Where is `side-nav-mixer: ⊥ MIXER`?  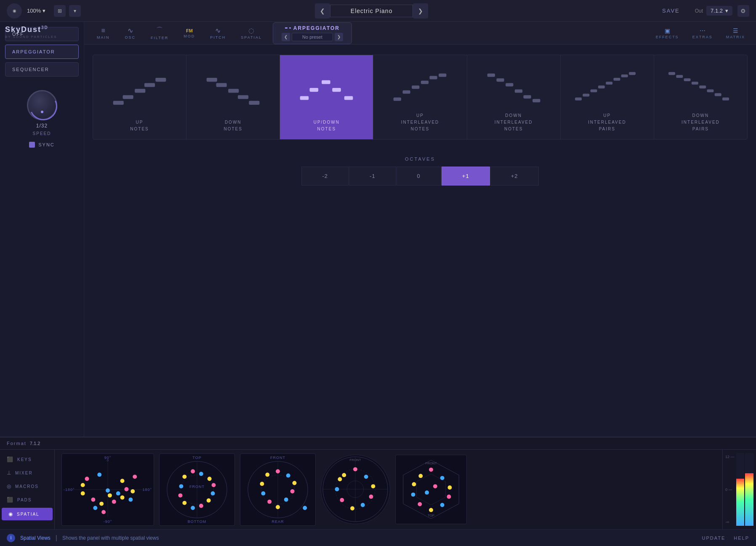 side-nav-mixer: ⊥ MIXER is located at coordinates (27, 473).